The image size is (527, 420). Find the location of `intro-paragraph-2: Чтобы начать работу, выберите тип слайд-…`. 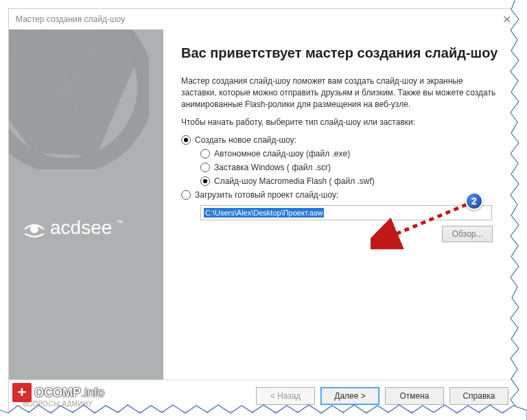

intro-paragraph-2: Чтобы начать работу, выберите тип слайд-… is located at coordinates (340, 122).